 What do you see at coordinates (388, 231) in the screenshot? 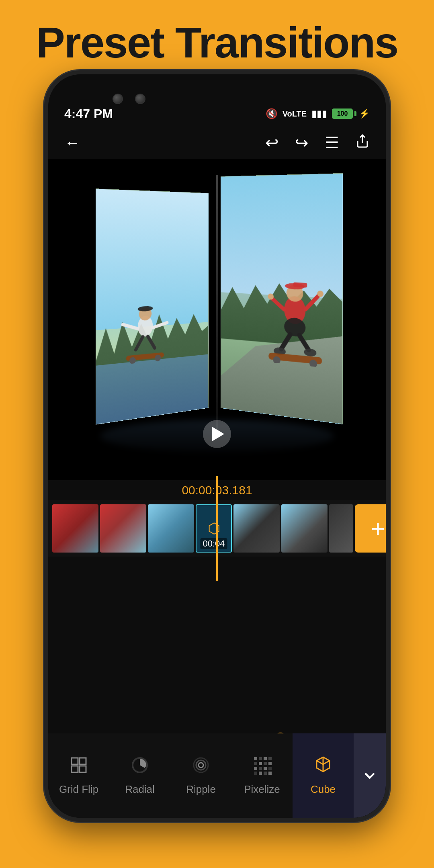
I see `phone-volume-button` at bounding box center [388, 231].